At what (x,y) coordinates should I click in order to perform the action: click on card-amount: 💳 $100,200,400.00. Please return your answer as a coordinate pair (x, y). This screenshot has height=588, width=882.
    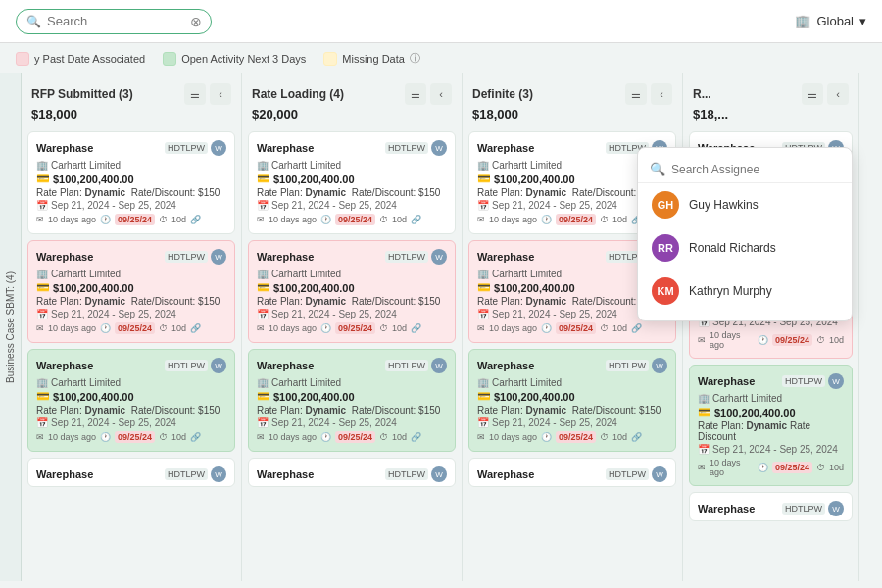
    Looking at the image, I should click on (131, 178).